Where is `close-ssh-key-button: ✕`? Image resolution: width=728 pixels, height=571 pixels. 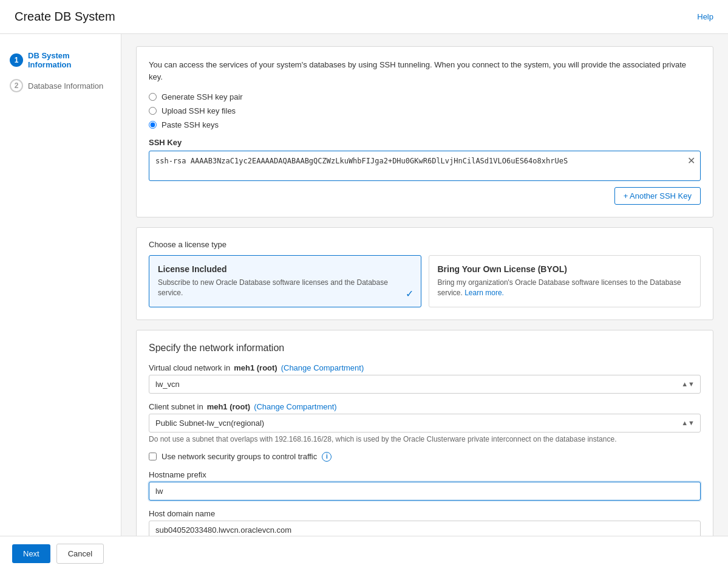 close-ssh-key-button: ✕ is located at coordinates (691, 161).